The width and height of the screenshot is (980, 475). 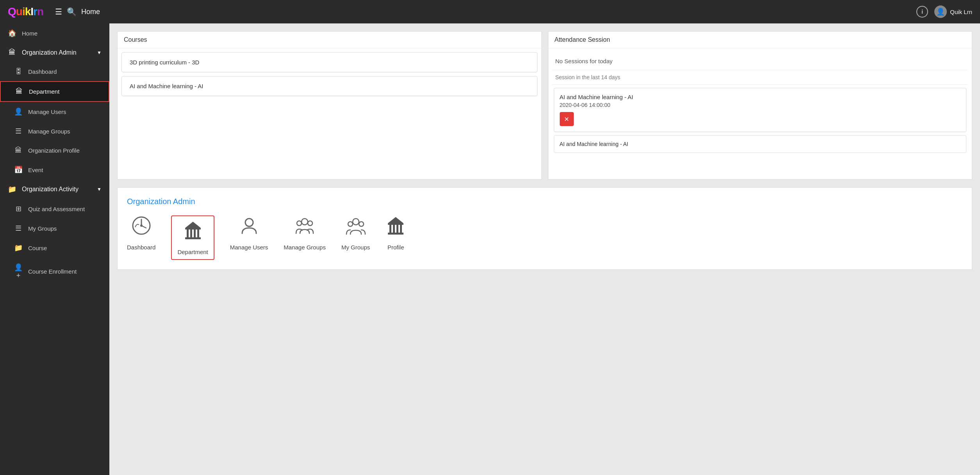 I want to click on logo: QuikIrn, so click(x=26, y=12).